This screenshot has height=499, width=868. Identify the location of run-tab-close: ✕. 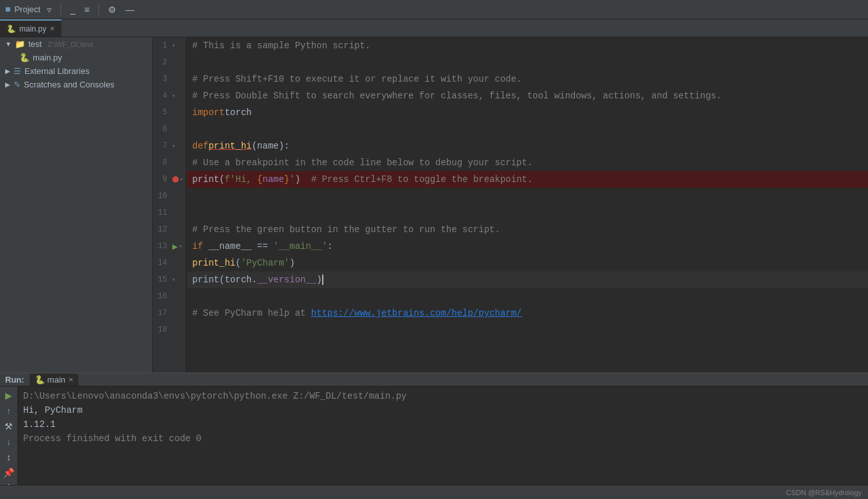
(71, 379).